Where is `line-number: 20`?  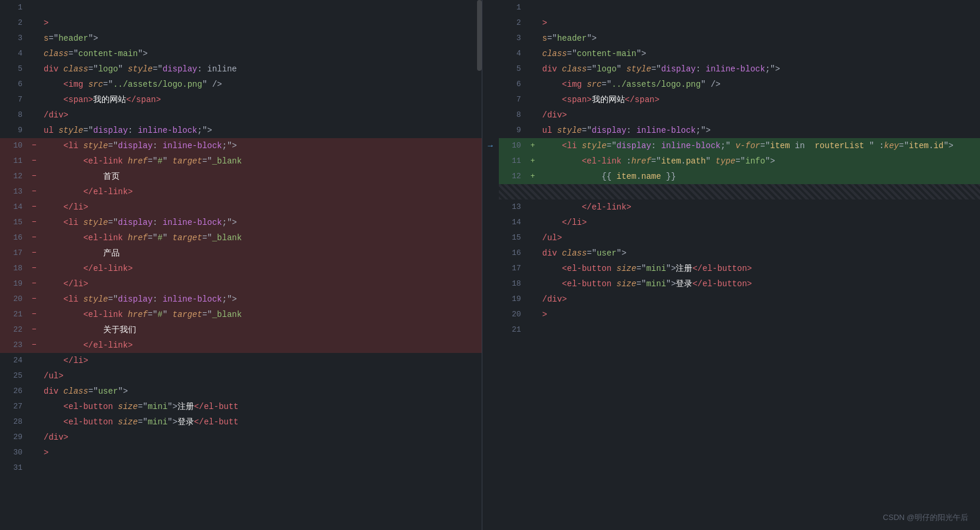
line-number: 20 is located at coordinates (15, 299).